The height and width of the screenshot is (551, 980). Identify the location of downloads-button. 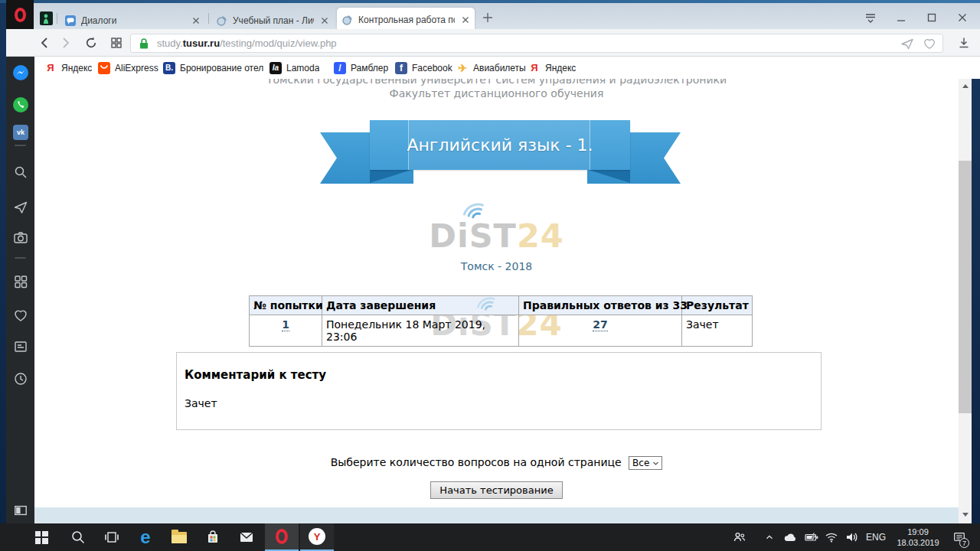
(964, 43).